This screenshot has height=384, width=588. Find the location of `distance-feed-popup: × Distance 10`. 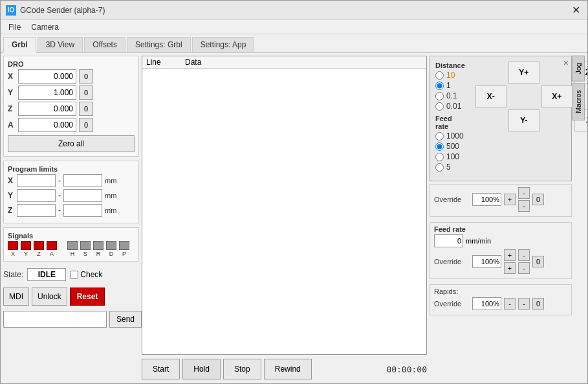

distance-feed-popup: × Distance 10 is located at coordinates (501, 119).